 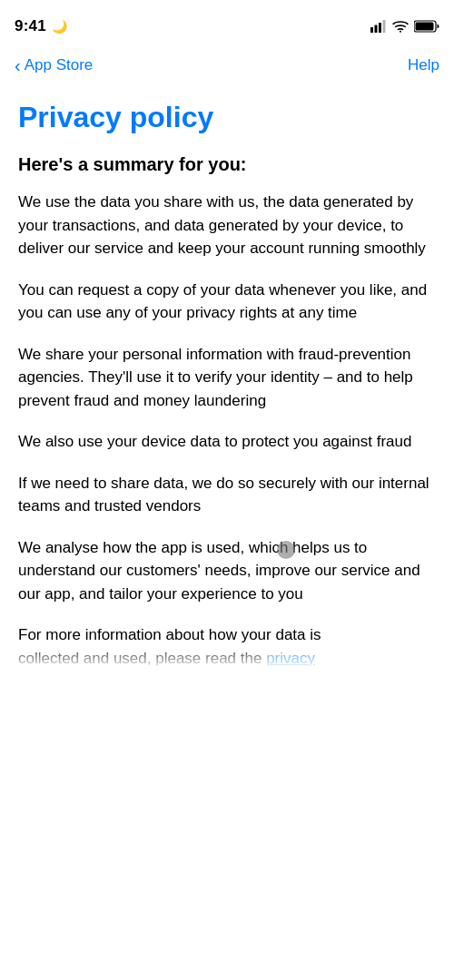 I want to click on privacy-link: privacy, so click(x=291, y=659).